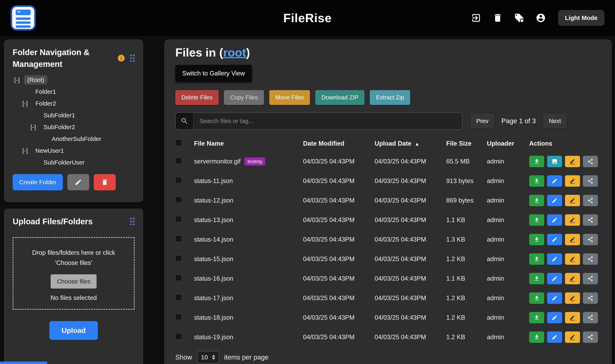  Describe the element at coordinates (59, 127) in the screenshot. I see `folder-name: SubFolder2` at that location.